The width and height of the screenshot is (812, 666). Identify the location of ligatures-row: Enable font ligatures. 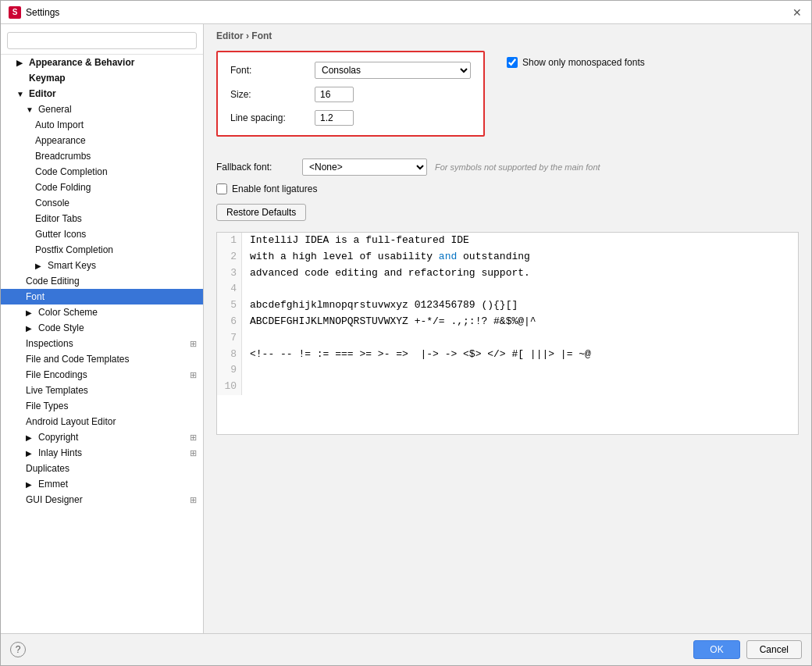
(508, 189).